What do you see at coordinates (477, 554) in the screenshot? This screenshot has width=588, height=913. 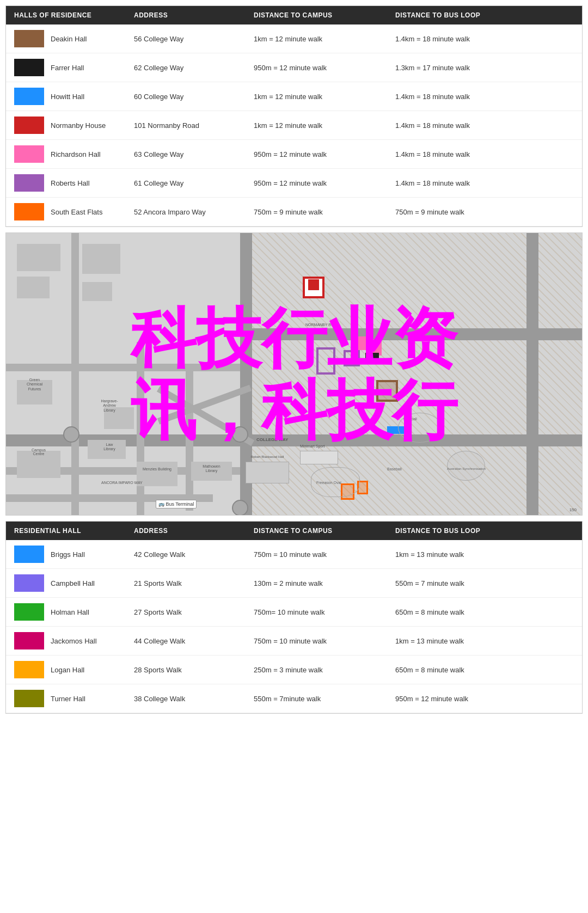 I see `res-hall-distance-bus: 1km = 13 minute walk` at bounding box center [477, 554].